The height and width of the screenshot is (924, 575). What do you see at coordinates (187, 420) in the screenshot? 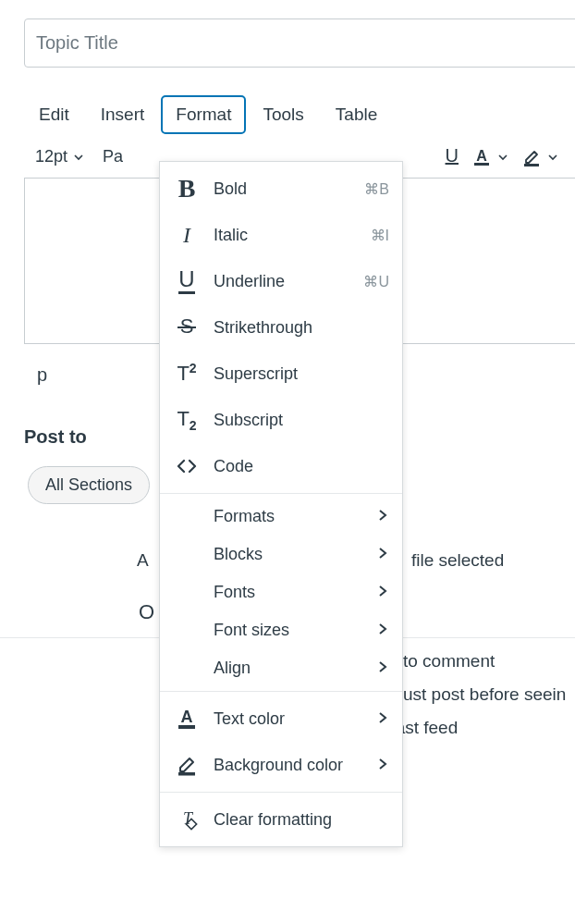
I see `subscript-icon: T2` at bounding box center [187, 420].